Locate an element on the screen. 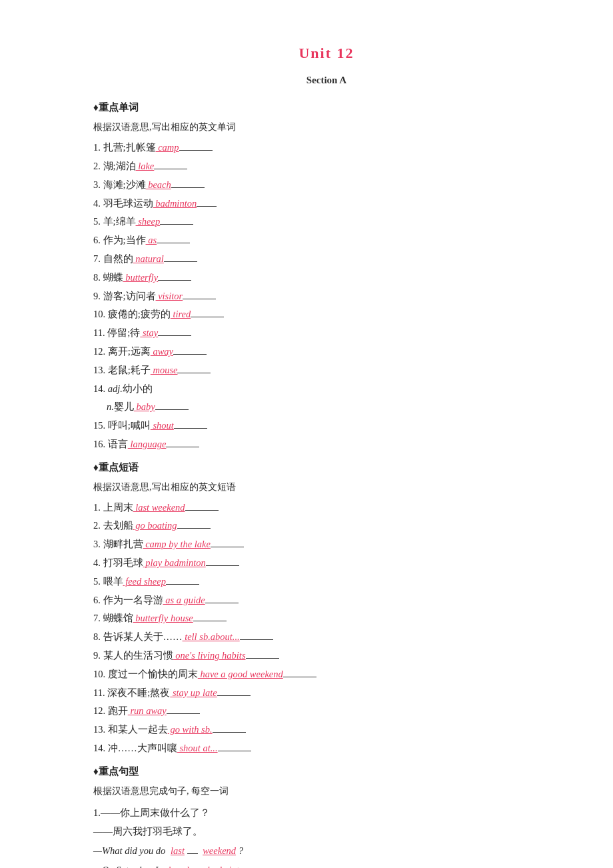  unit-title: Unit 12 is located at coordinates (326, 53).